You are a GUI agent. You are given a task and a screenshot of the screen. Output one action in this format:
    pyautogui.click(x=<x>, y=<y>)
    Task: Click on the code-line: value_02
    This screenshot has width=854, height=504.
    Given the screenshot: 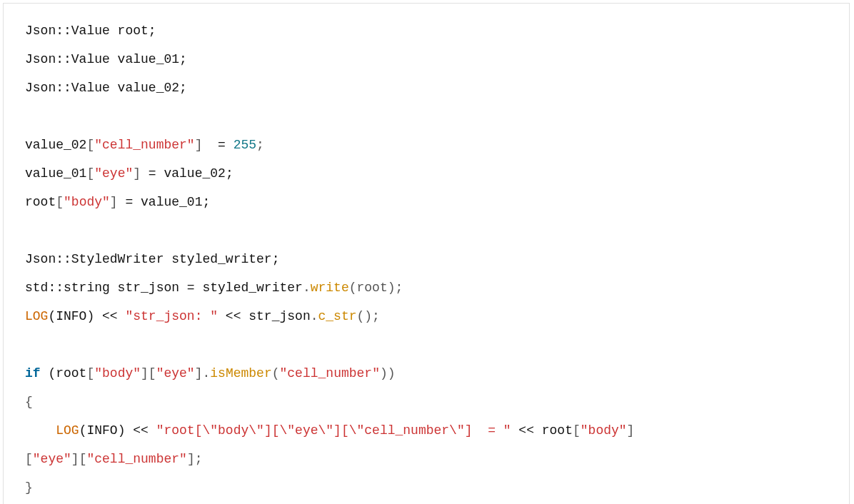 What is the action you would take?
    pyautogui.click(x=56, y=145)
    